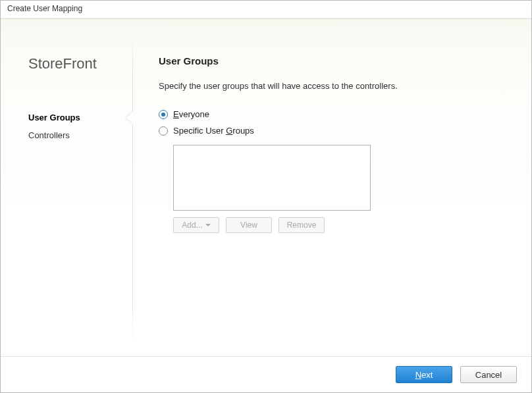 The image size is (532, 393). Describe the element at coordinates (191, 115) in the screenshot. I see `radio-everyone-label: Everyone` at that location.